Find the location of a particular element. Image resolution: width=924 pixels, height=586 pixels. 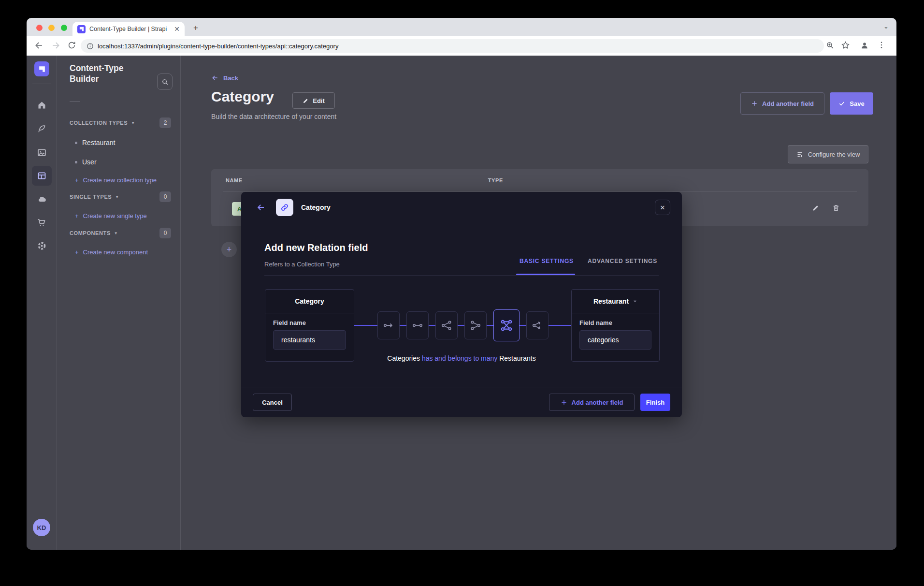

minimize-window-button is located at coordinates (51, 28).